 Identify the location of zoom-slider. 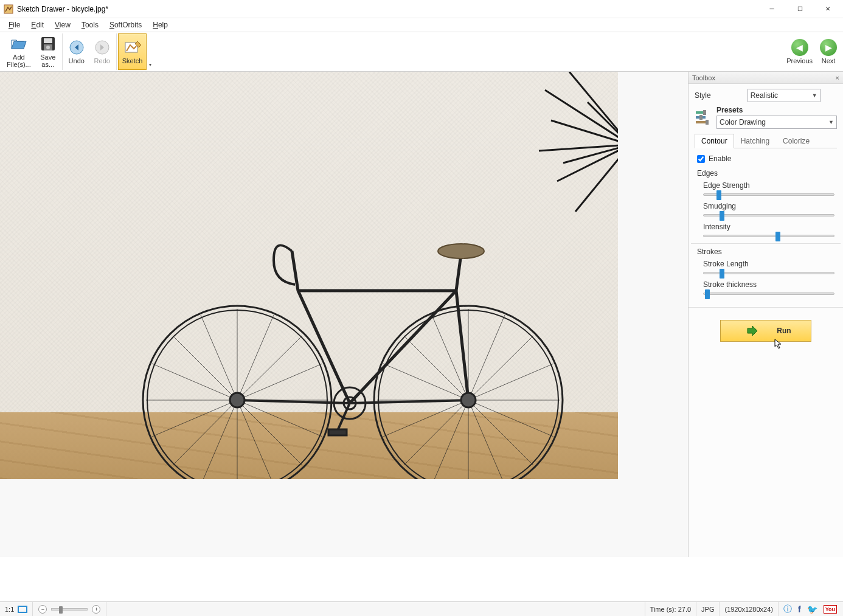
(69, 609).